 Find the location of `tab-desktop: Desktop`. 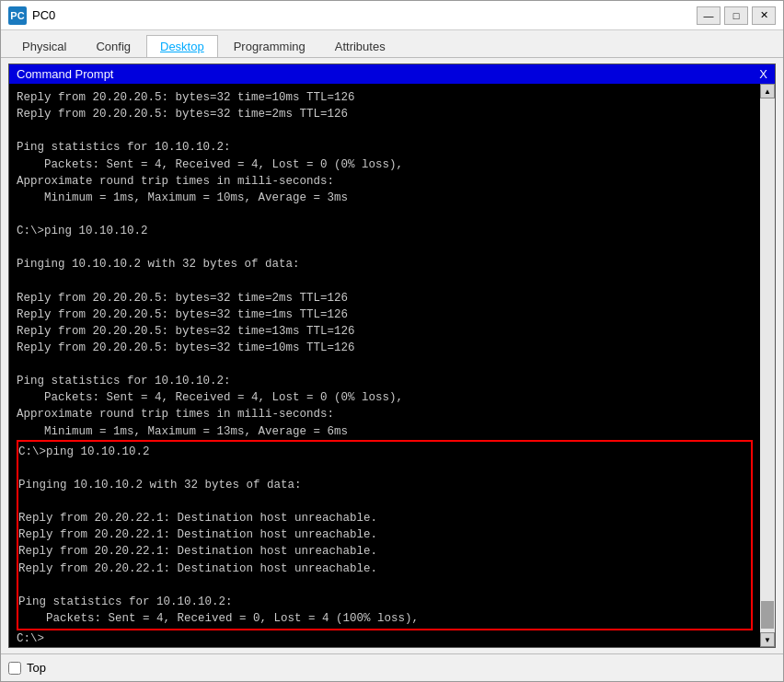

tab-desktop: Desktop is located at coordinates (182, 46).